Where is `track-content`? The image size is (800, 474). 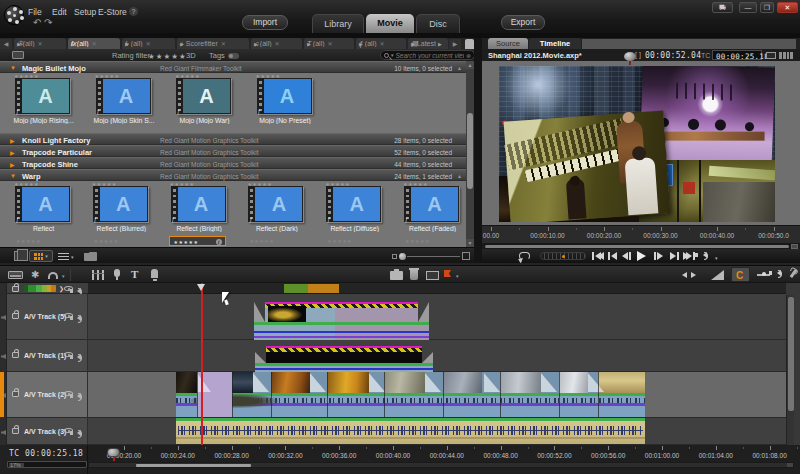 track-content is located at coordinates (437, 395).